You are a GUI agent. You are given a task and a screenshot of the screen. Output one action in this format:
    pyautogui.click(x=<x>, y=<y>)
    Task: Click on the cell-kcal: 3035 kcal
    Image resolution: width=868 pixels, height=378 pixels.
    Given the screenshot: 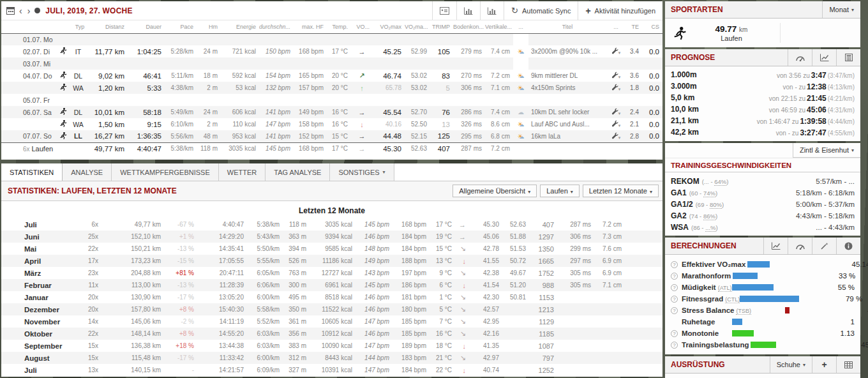 What is the action you would take?
    pyautogui.click(x=333, y=225)
    